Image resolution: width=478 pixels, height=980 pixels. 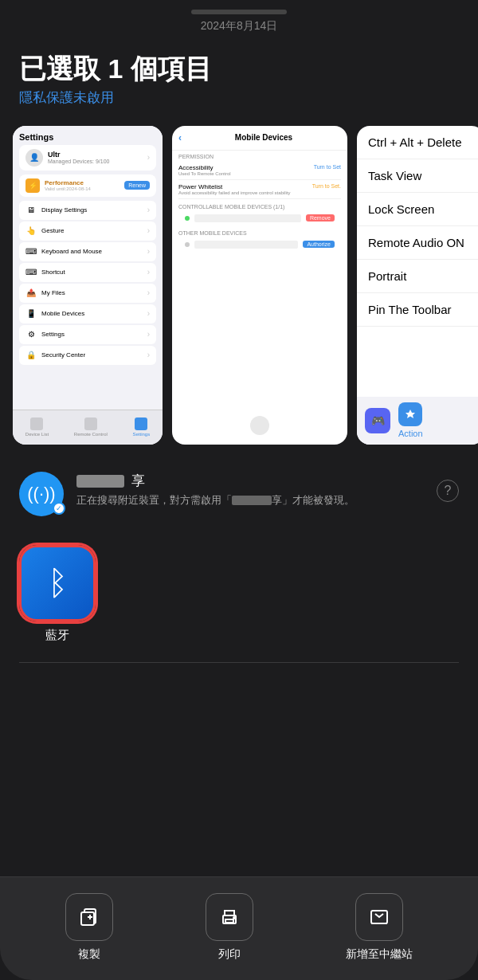 I want to click on action-button: Action, so click(x=411, y=421).